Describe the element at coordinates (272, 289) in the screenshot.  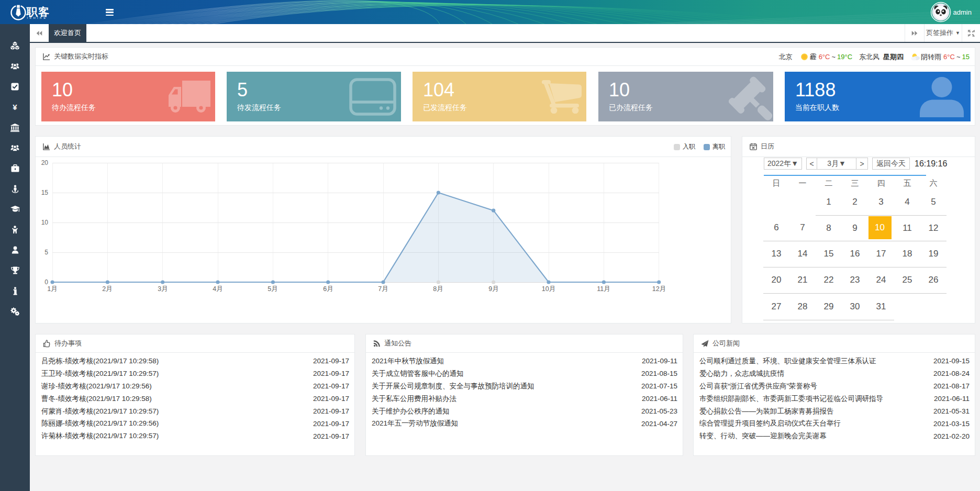
I see `svg-text: 5月` at that location.